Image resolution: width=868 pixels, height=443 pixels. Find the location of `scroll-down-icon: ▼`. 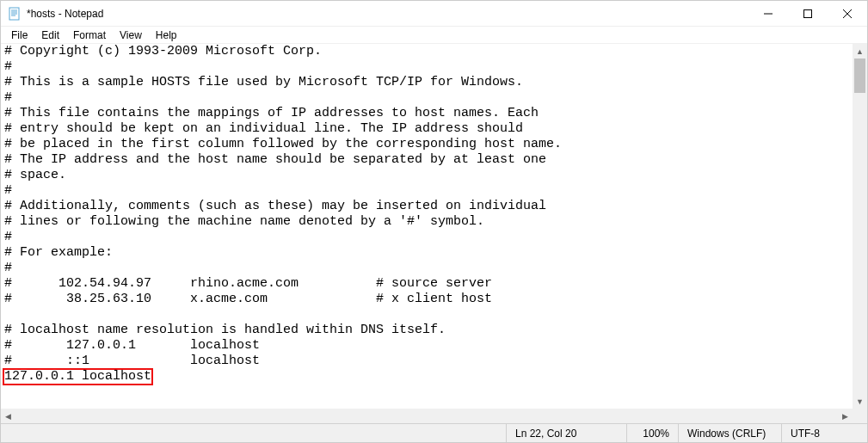

scroll-down-icon: ▼ is located at coordinates (860, 401).